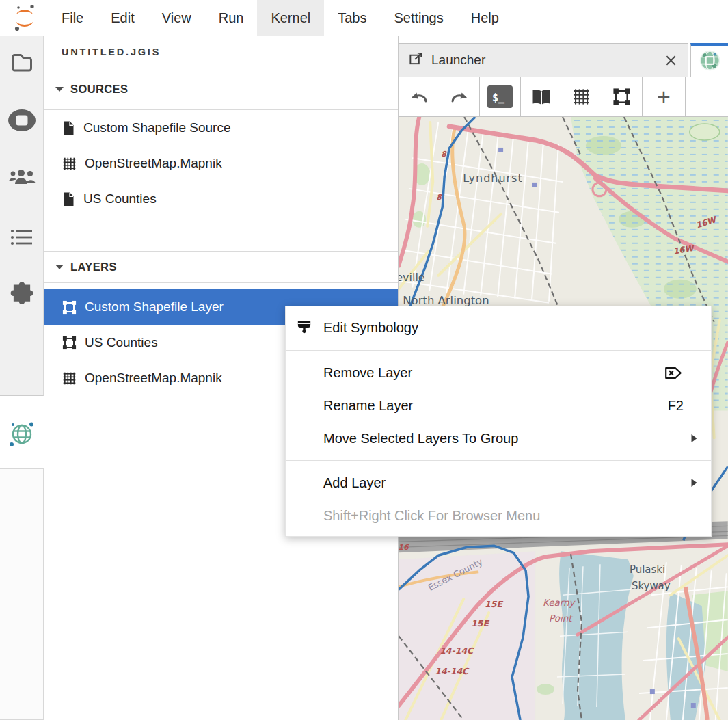  I want to click on map-label: Kearny, so click(559, 602).